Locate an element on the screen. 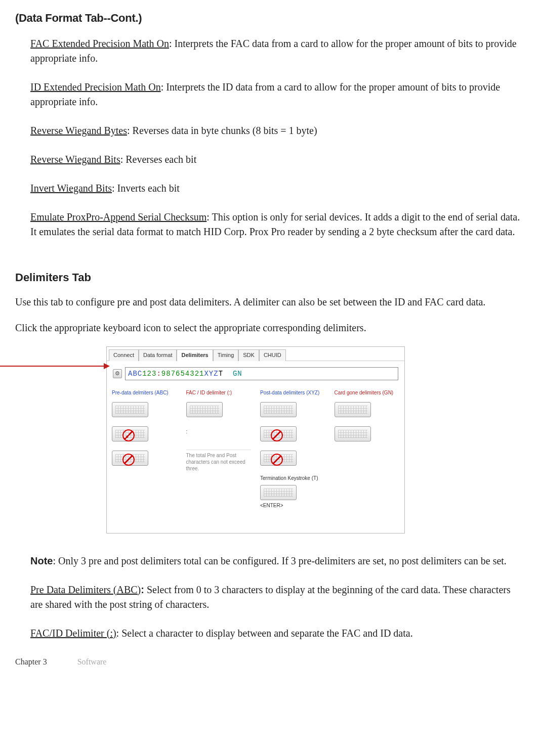  tab-data-format: Data format is located at coordinates (158, 355).